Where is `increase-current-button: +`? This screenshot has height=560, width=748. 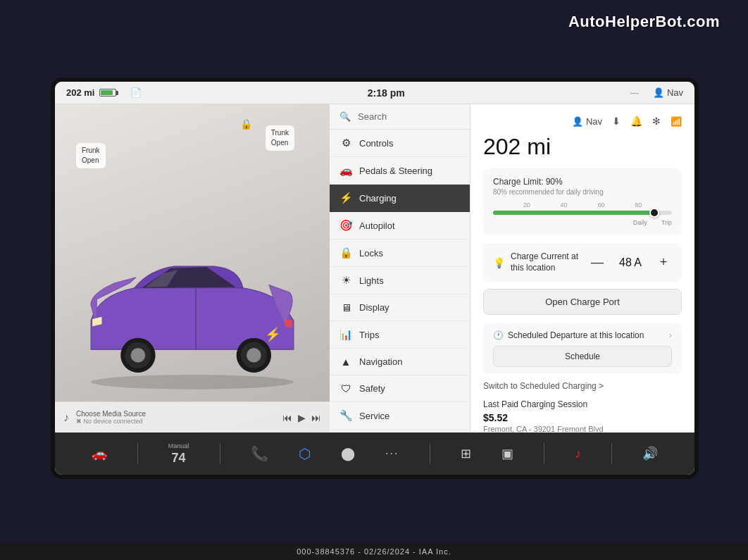
increase-current-button: + is located at coordinates (663, 263).